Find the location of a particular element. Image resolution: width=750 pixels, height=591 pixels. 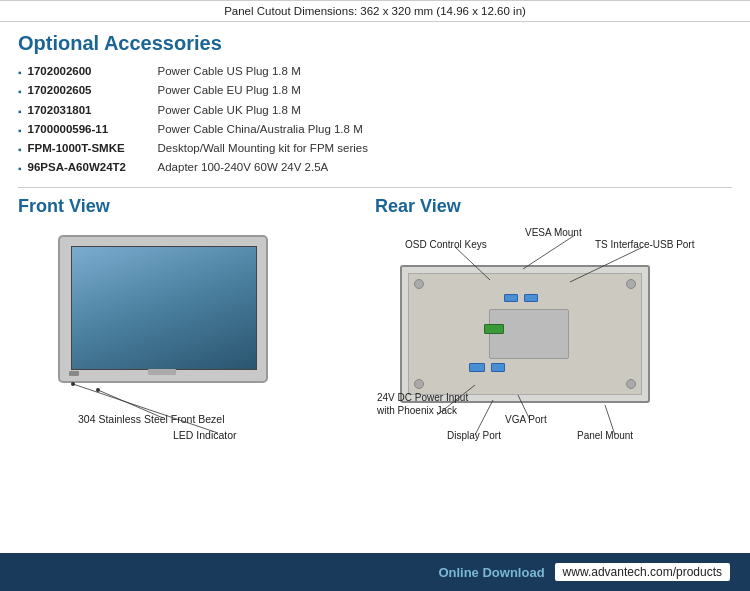

ts-usb-label: TS Interface-USB Port is located at coordinates (644, 244).